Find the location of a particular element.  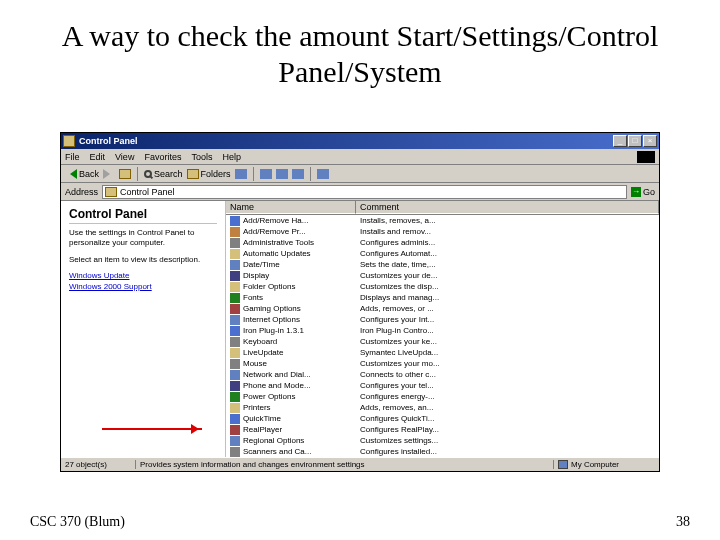

status-count: 27 object(s) is located at coordinates (98, 464).